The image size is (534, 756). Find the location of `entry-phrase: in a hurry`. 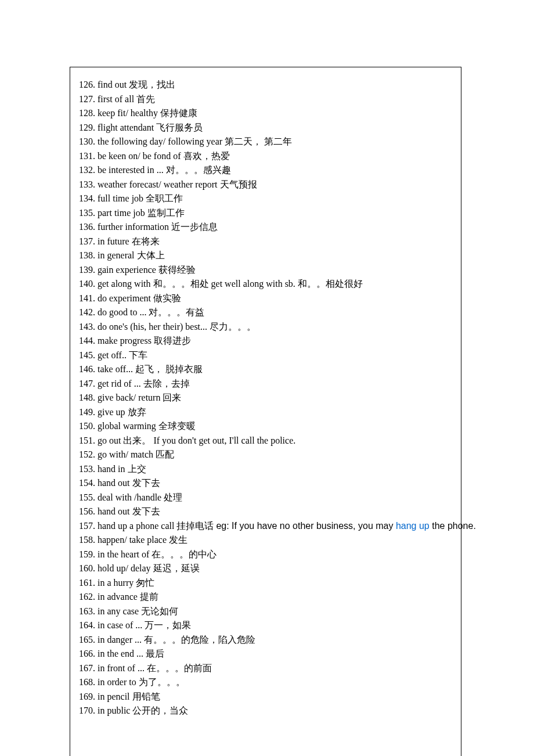

entry-phrase: in a hurry is located at coordinates (116, 583).